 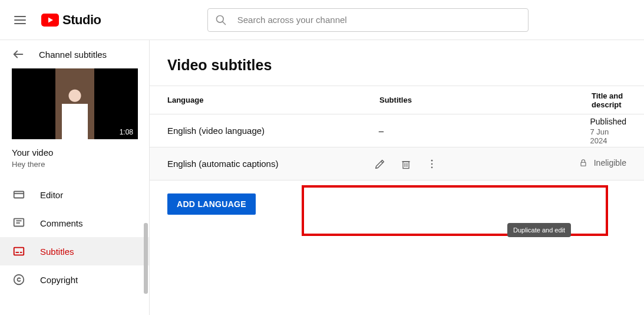 What do you see at coordinates (74, 164) in the screenshot?
I see `video-title: Hey there` at bounding box center [74, 164].